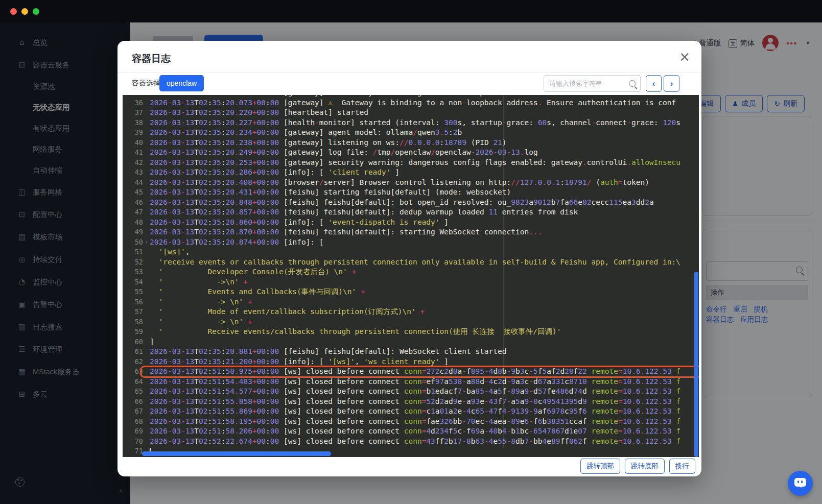 The width and height of the screenshot is (822, 504). I want to click on log-line: 60], so click(411, 342).